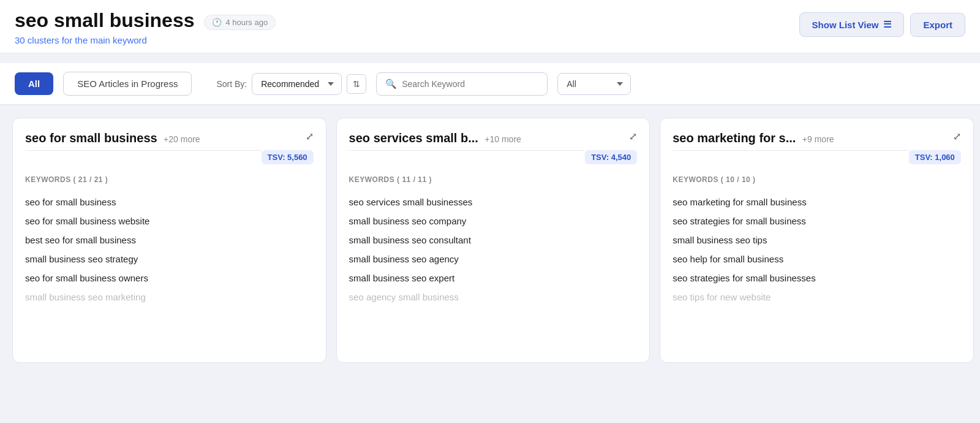 This screenshot has height=423, width=980. I want to click on keyword-list: seo for small business seo for small bus…, so click(169, 250).